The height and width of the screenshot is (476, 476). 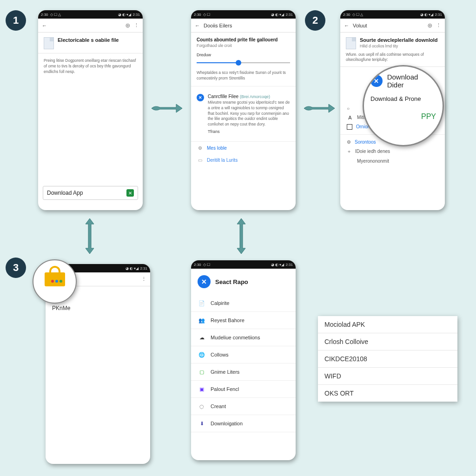 What do you see at coordinates (412, 81) in the screenshot?
I see `magnifier-title: Download Dider` at bounding box center [412, 81].